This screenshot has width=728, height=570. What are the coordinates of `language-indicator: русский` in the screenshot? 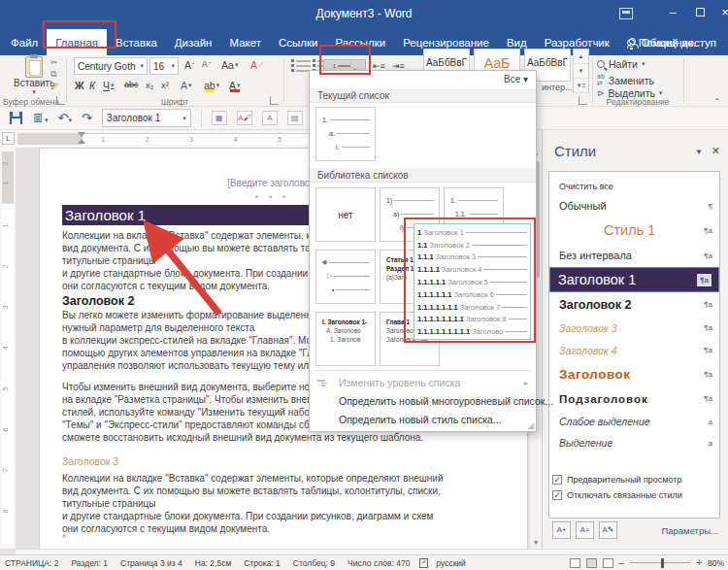 It's located at (450, 563).